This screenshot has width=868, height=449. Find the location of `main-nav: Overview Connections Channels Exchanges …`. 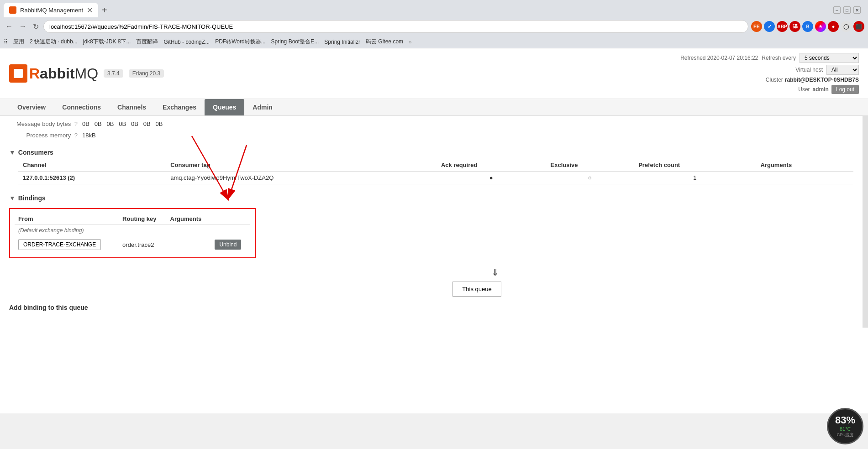

main-nav: Overview Connections Channels Exchanges … is located at coordinates (434, 108).